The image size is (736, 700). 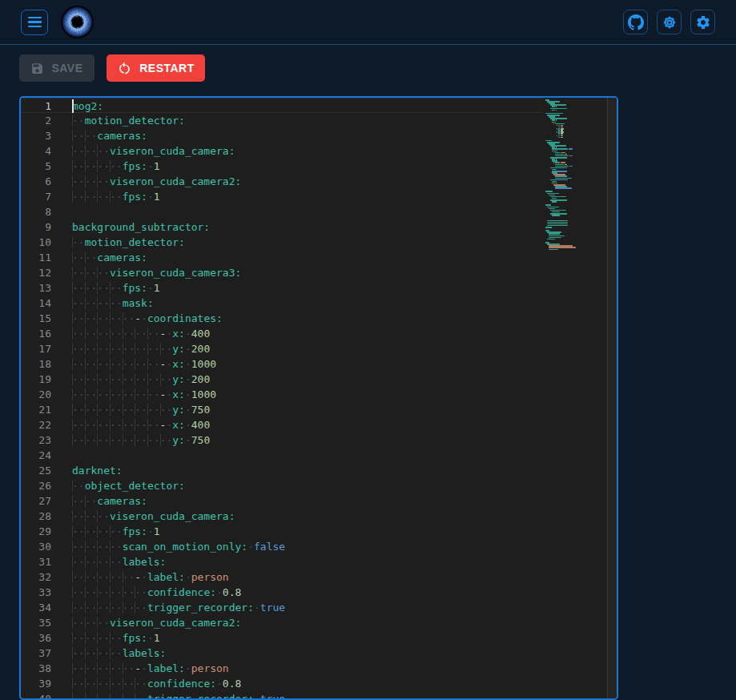 What do you see at coordinates (36, 424) in the screenshot?
I see `line-number: 22` at bounding box center [36, 424].